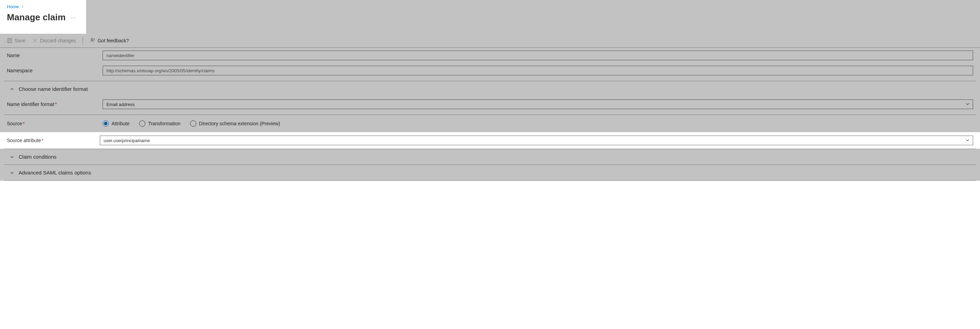  Describe the element at coordinates (116, 124) in the screenshot. I see `source-radio-attribute: Attribute` at that location.